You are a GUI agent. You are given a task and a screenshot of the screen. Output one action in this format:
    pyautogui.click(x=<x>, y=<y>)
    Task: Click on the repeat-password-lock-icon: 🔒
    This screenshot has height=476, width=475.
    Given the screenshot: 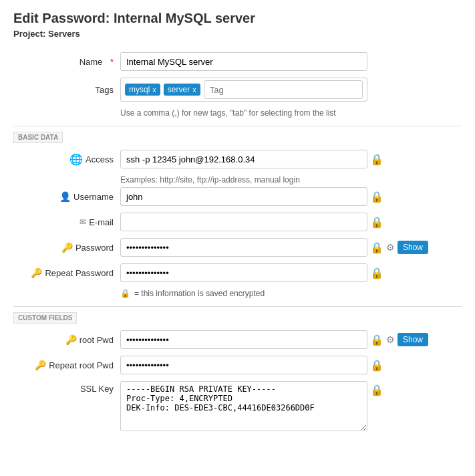 What is the action you would take?
    pyautogui.click(x=377, y=273)
    